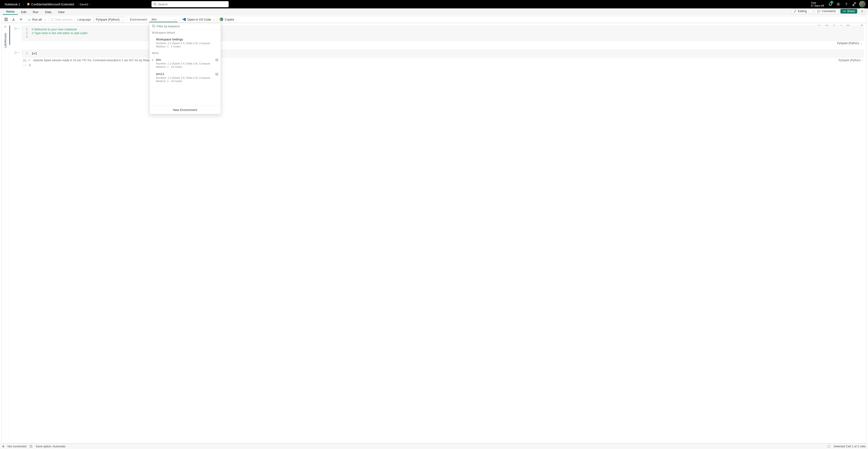  I want to click on save-option-status: Save option: Automatic, so click(51, 447).